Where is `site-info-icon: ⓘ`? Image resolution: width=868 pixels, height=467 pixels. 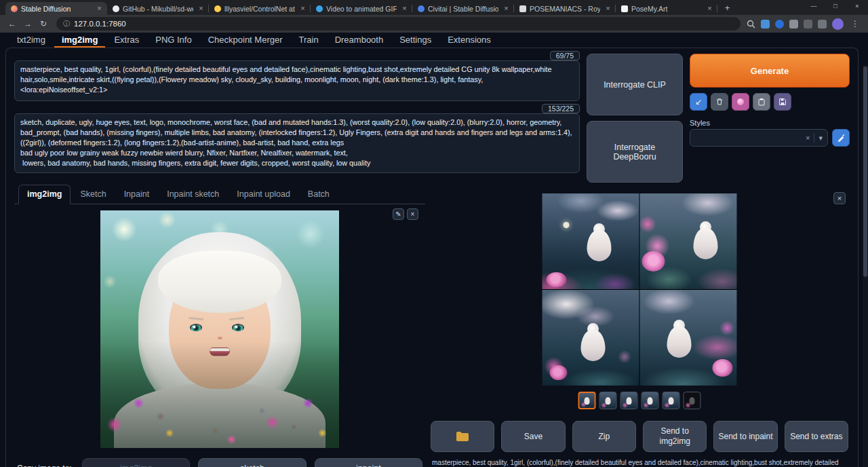 site-info-icon: ⓘ is located at coordinates (66, 24).